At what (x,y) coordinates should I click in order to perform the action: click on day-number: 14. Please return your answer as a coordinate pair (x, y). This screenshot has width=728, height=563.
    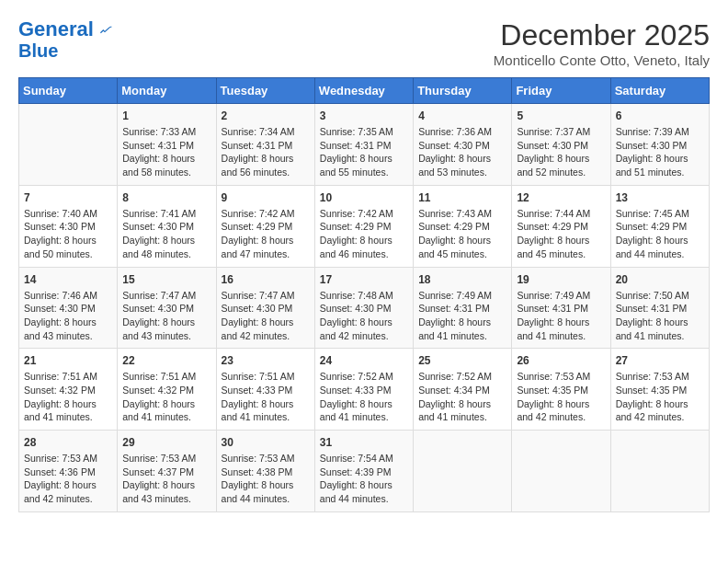
    Looking at the image, I should click on (68, 280).